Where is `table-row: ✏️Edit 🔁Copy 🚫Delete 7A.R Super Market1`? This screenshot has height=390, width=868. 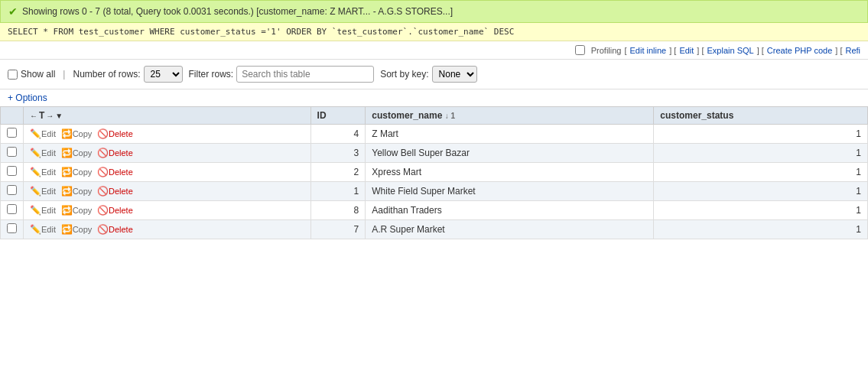 table-row: ✏️Edit 🔁Copy 🚫Delete 7A.R Super Market1 is located at coordinates (434, 229).